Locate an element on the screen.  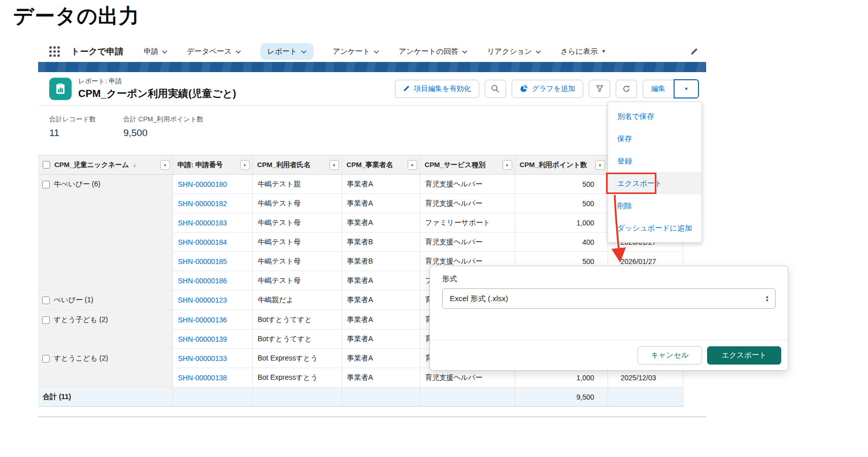
menu-item-delete: 削除 is located at coordinates (655, 206).